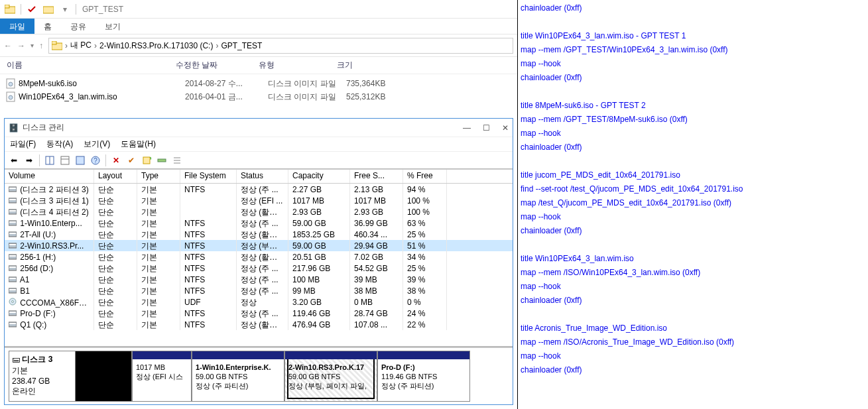 The image size is (868, 409). Describe the element at coordinates (41, 46) in the screenshot. I see `up-icon: ↑` at that location.